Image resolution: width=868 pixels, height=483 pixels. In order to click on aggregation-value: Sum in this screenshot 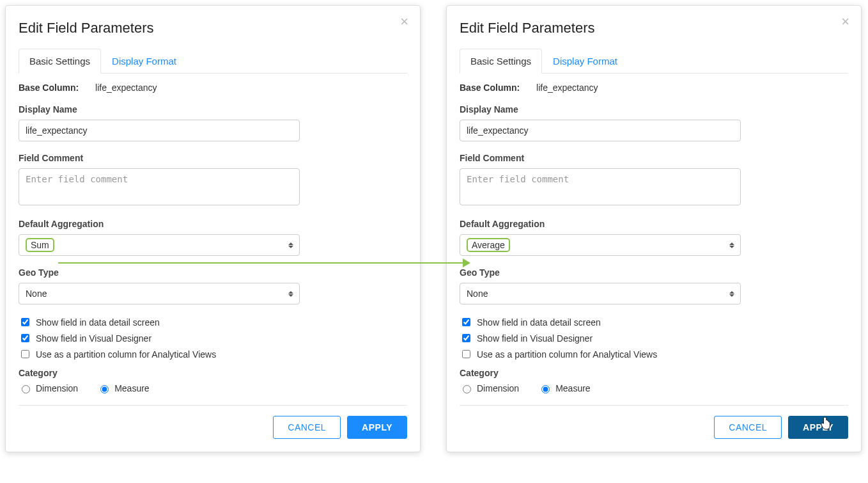, I will do `click(40, 246)`.